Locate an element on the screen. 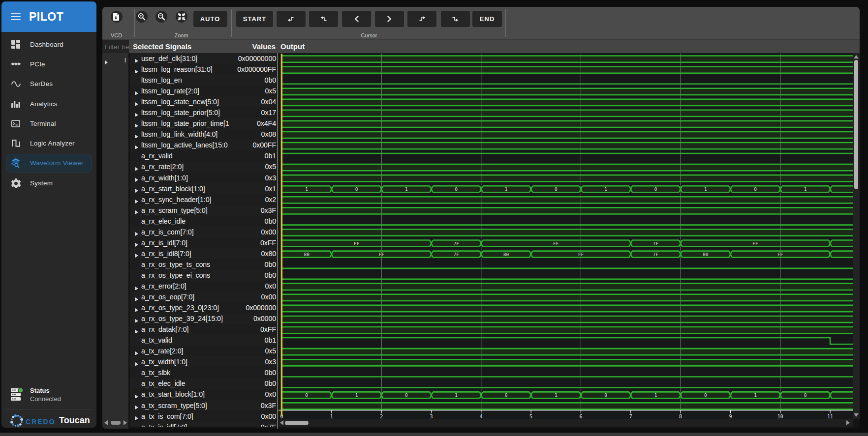  zoom-fit-button is located at coordinates (182, 17).